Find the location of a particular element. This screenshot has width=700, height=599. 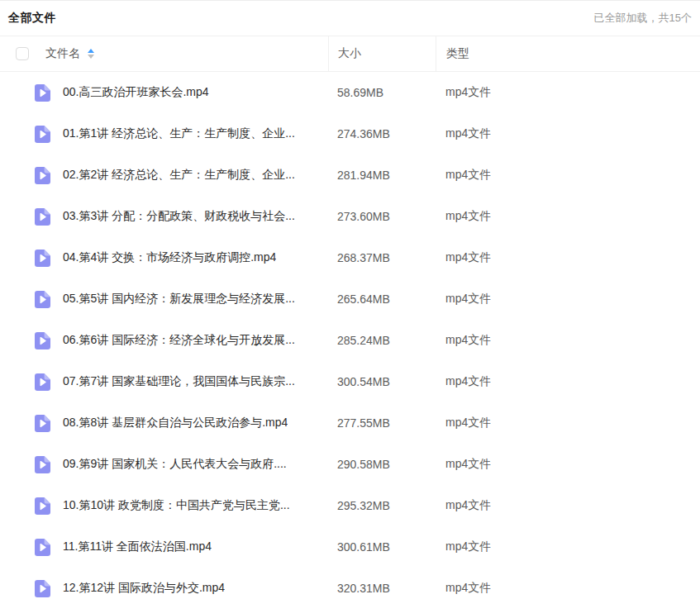

file-size: 58.69MB is located at coordinates (382, 93).